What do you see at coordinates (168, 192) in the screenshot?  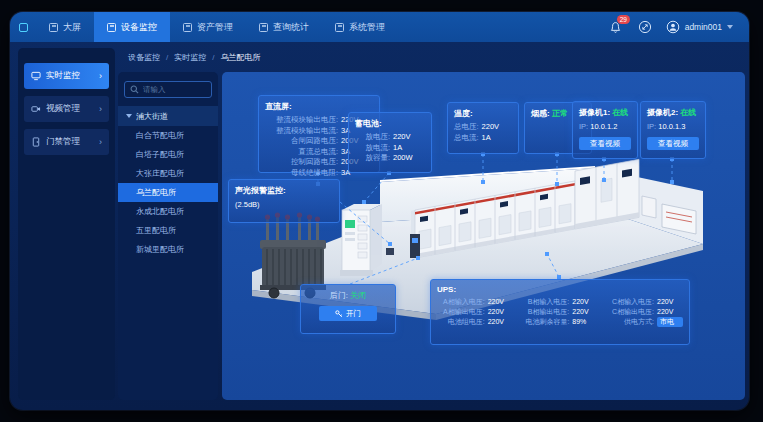 I see `tree-item-selected: 乌兰配电所` at bounding box center [168, 192].